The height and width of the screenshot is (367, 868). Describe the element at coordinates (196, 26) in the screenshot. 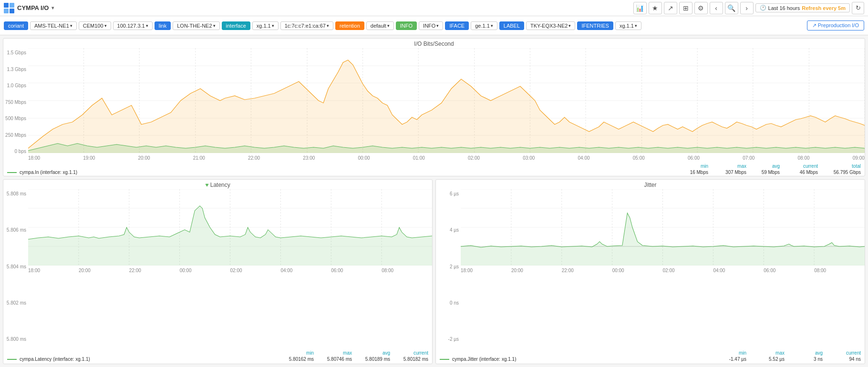

I see `filter-lon-the-ne2: LON-THE-NE2 ▾` at that location.